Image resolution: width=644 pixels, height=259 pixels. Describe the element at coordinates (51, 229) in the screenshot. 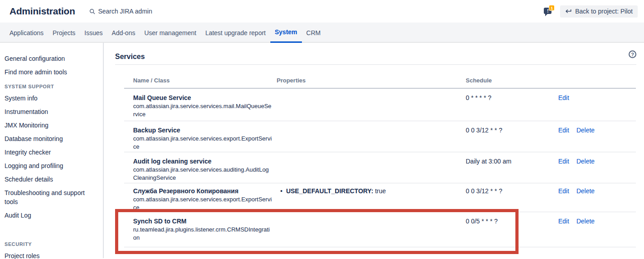

I see `sidebar-spacer` at that location.